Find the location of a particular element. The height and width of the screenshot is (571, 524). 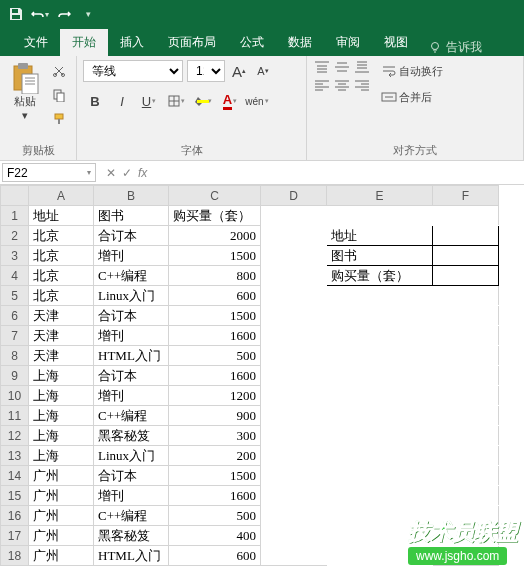

tab-home: 开始 is located at coordinates (84, 42).